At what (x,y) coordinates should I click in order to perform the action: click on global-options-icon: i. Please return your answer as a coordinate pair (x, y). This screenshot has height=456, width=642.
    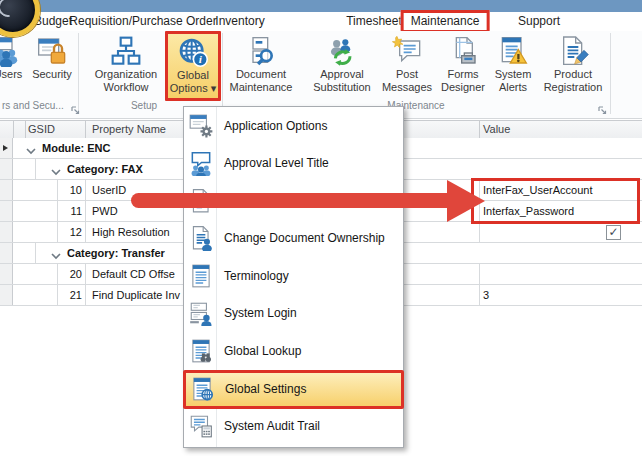
    Looking at the image, I should click on (193, 52).